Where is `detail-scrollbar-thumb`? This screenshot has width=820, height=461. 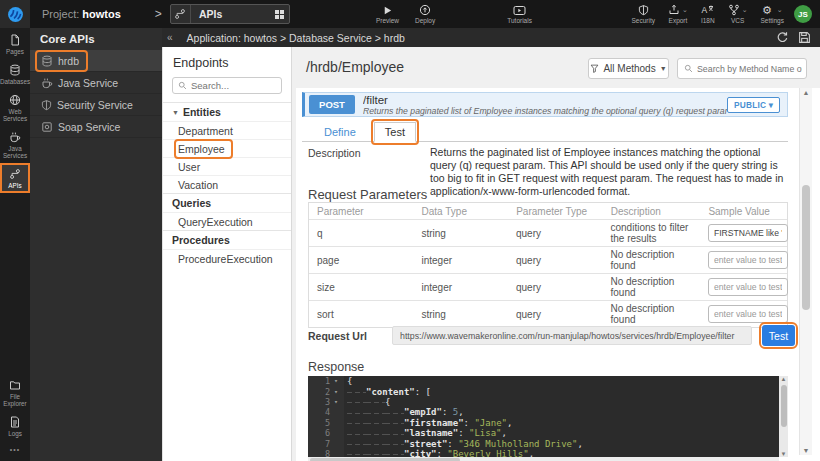
detail-scrollbar-thumb is located at coordinates (806, 248).